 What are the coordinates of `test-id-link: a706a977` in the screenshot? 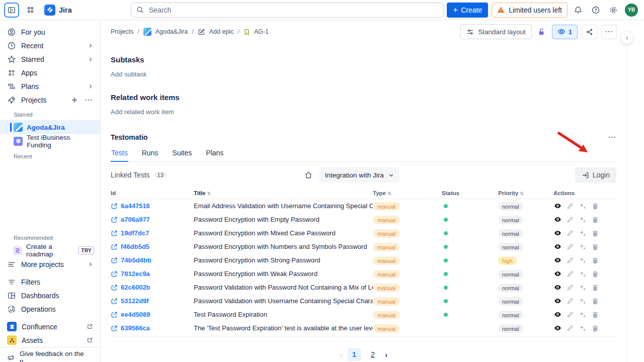 It's located at (135, 219).